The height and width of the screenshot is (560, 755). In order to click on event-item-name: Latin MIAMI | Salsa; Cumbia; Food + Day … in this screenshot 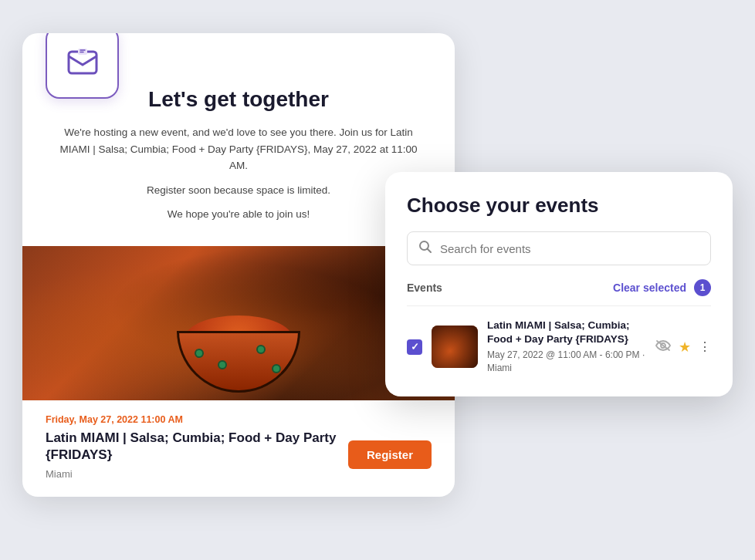, I will do `click(567, 332)`.